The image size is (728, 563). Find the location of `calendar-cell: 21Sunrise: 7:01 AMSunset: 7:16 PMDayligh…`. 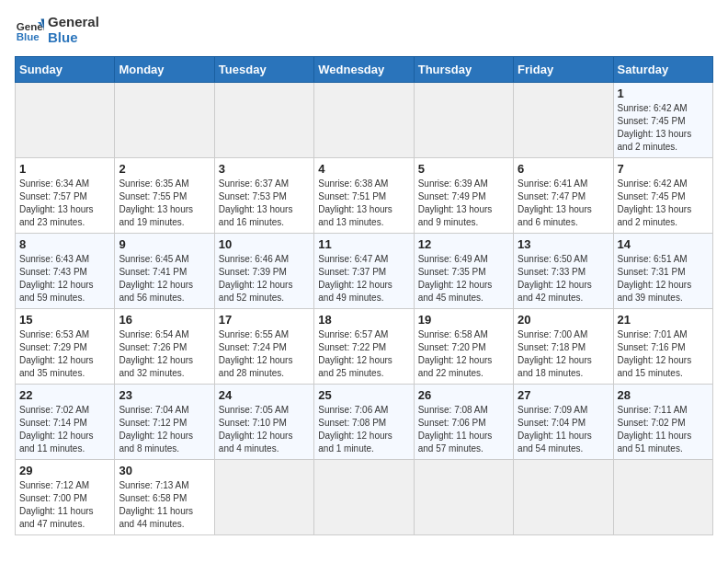

calendar-cell: 21Sunrise: 7:01 AMSunset: 7:16 PMDayligh… is located at coordinates (663, 347).